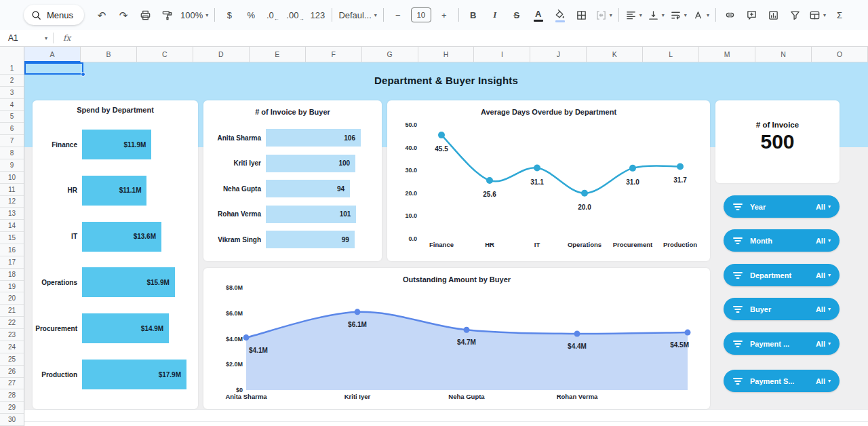 The image size is (868, 426). I want to click on row-header-11: 11, so click(12, 190).